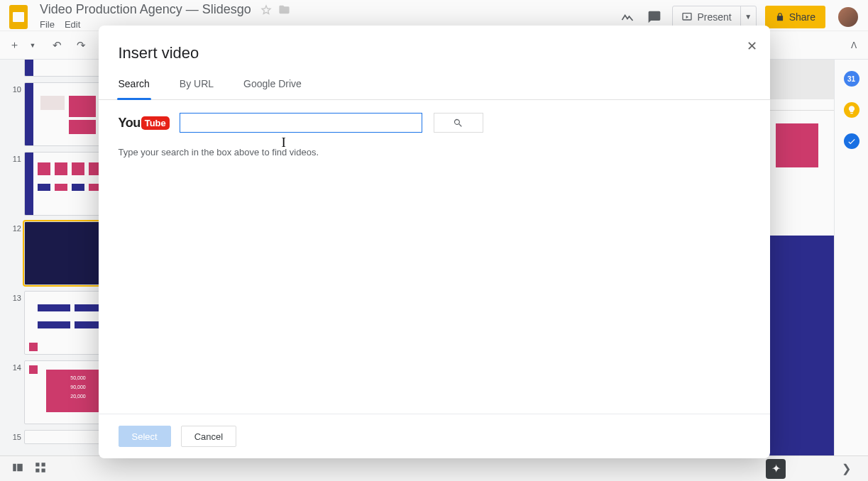 This screenshot has height=481, width=868. What do you see at coordinates (434, 148) in the screenshot?
I see `search-hint: Type your search in the box above to fin…` at bounding box center [434, 148].